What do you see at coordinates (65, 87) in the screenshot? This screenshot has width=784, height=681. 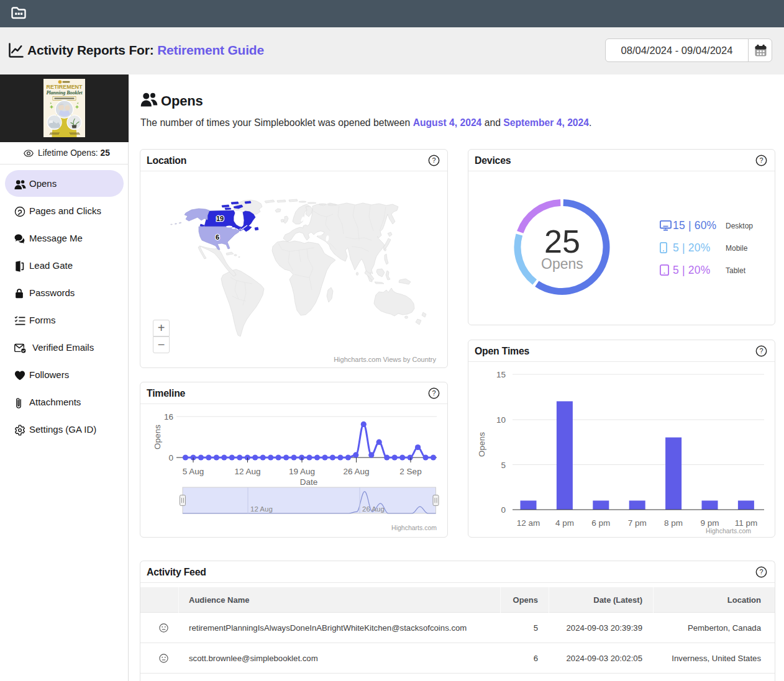 I see `svg-text: RETIREMENT` at bounding box center [65, 87].